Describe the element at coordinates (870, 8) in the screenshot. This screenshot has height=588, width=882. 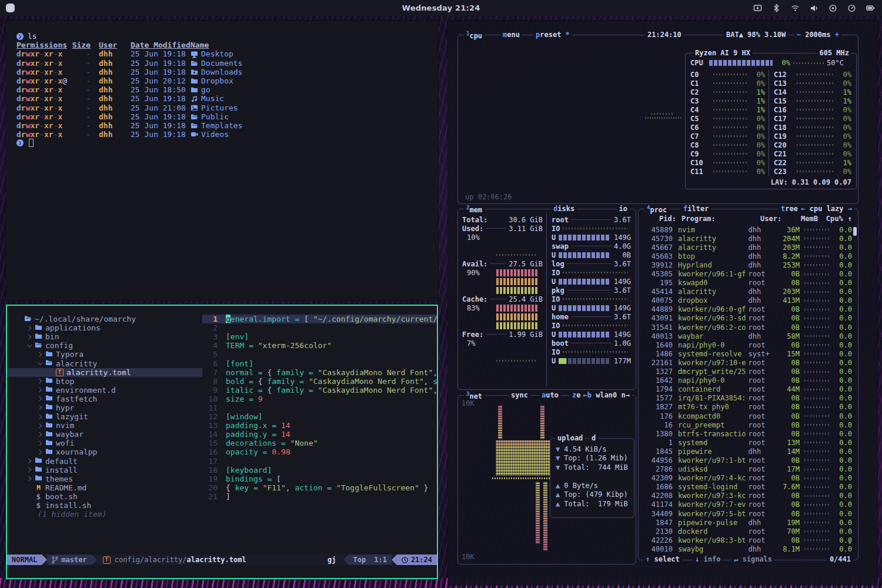
I see `battery-icon` at that location.